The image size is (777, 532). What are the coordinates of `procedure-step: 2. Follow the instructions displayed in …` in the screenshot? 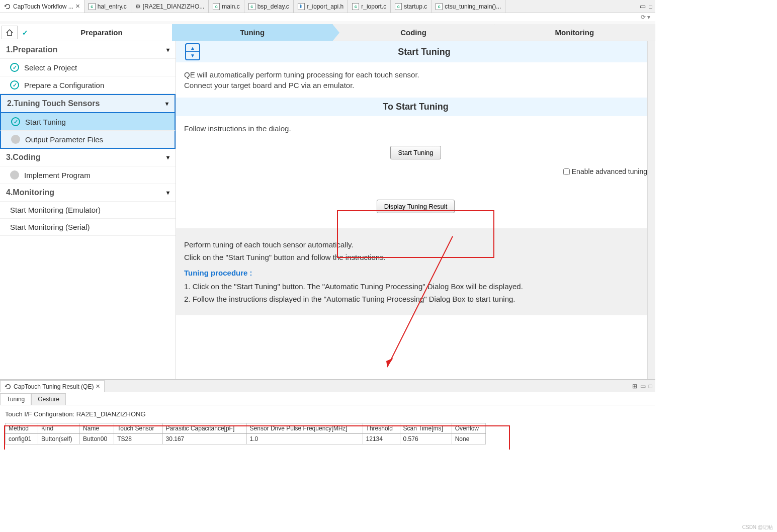 It's located at (415, 299).